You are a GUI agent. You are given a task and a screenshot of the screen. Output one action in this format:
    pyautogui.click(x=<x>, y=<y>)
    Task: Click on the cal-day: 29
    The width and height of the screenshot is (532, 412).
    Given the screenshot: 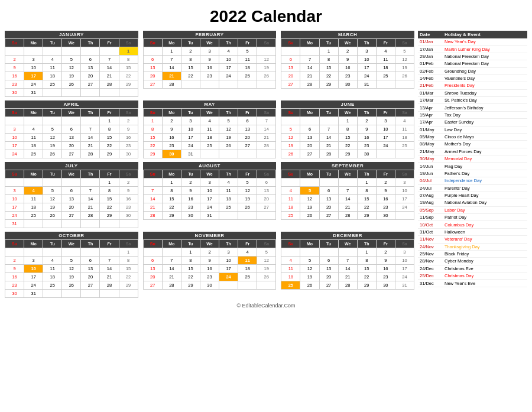 What is the action you would take?
    pyautogui.click(x=109, y=216)
    